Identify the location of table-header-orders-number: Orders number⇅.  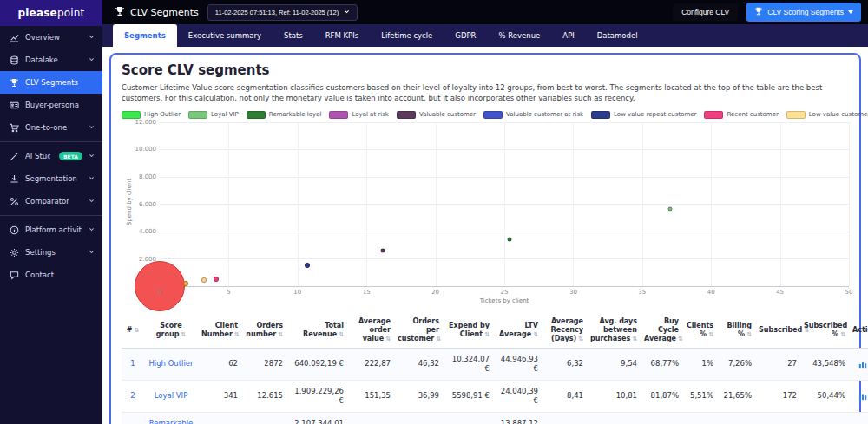
(264, 331).